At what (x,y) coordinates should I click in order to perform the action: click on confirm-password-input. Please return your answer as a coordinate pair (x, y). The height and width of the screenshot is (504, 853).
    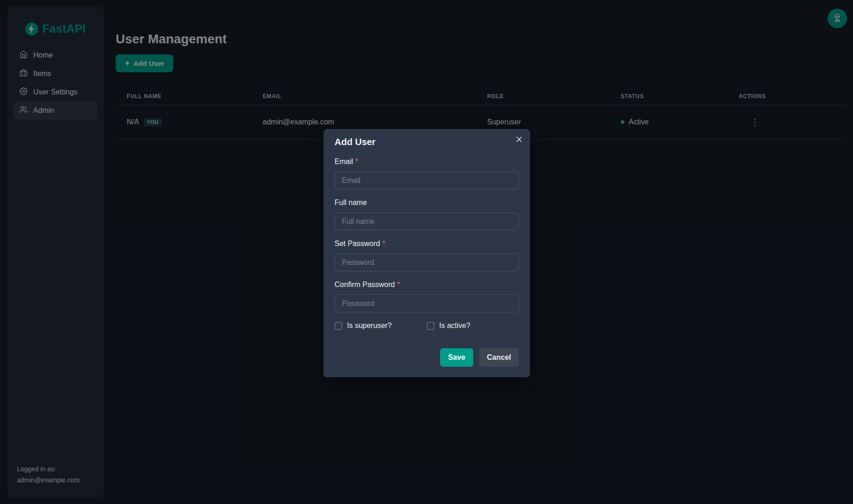
    Looking at the image, I should click on (427, 303).